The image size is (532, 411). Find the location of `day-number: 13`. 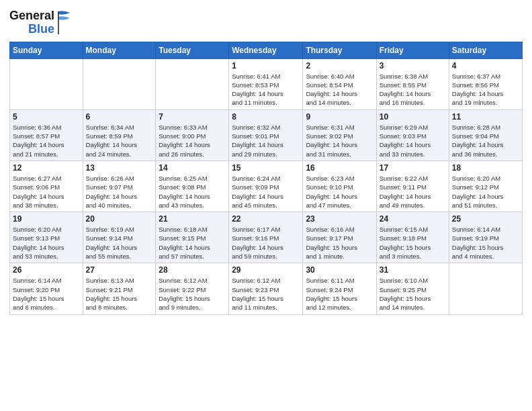

day-number: 13 is located at coordinates (120, 168).